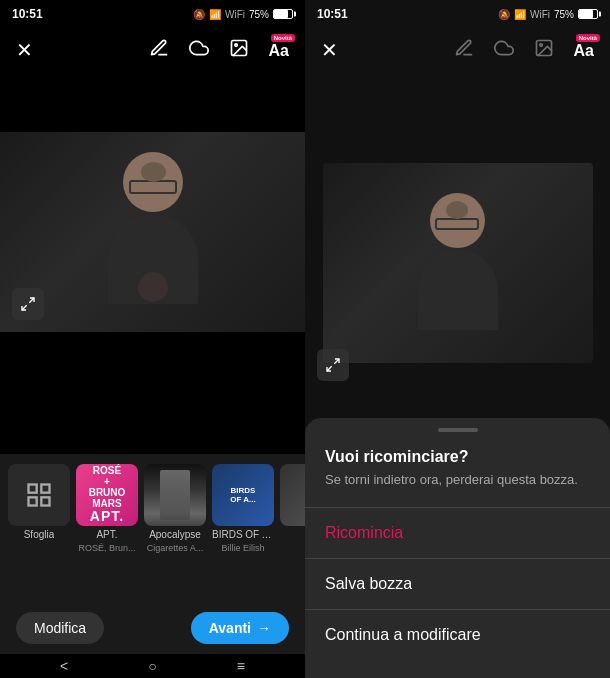  Describe the element at coordinates (241, 666) in the screenshot. I see `menu-icon: ≡` at that location.